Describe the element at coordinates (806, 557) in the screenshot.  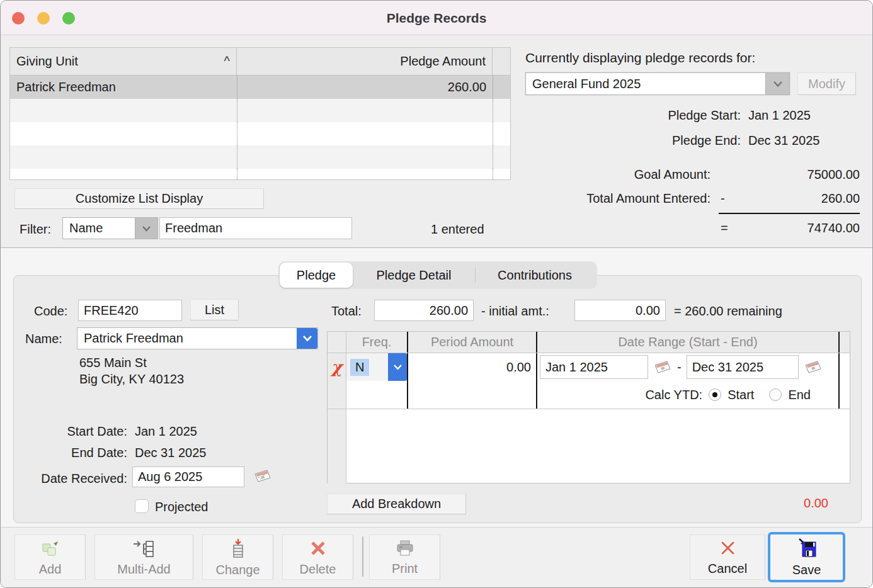
I see `save-button: Save` at that location.